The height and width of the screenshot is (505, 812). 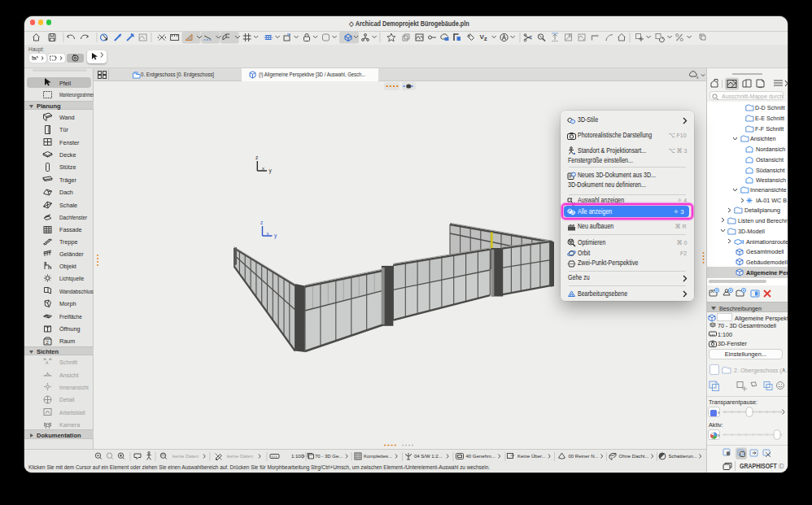 What do you see at coordinates (482, 456) in the screenshot?
I see `svg-text: 40 Genehm...` at bounding box center [482, 456].